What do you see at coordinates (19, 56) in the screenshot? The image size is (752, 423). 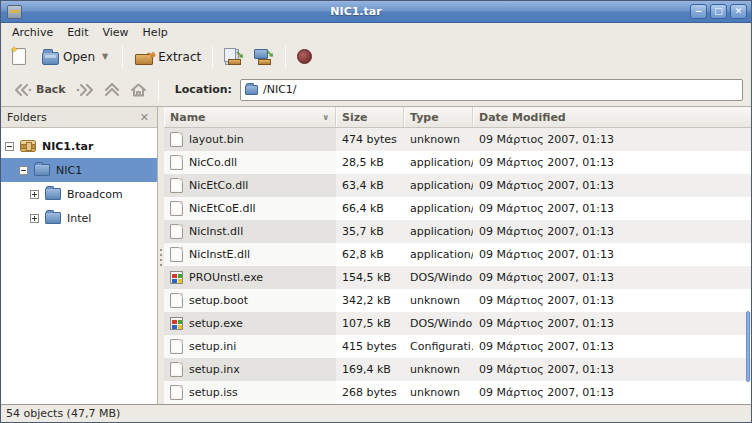 I see `new-archive-icon` at bounding box center [19, 56].